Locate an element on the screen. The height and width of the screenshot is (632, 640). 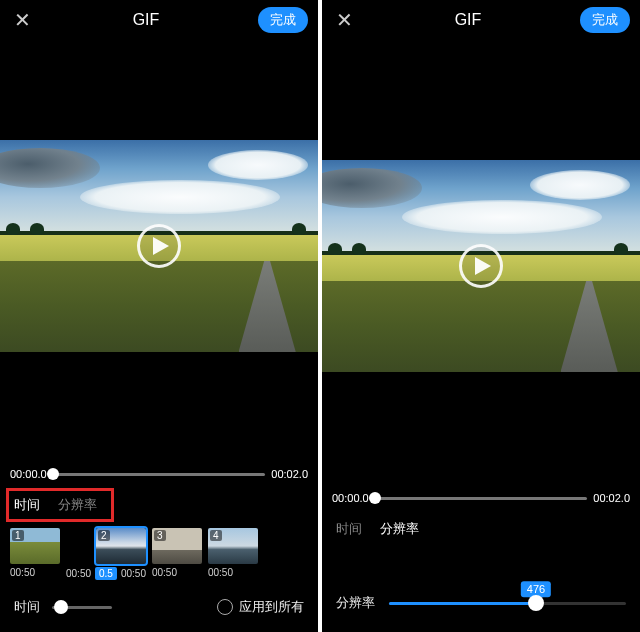
radio-unchecked-icon is located at coordinates (225, 607).